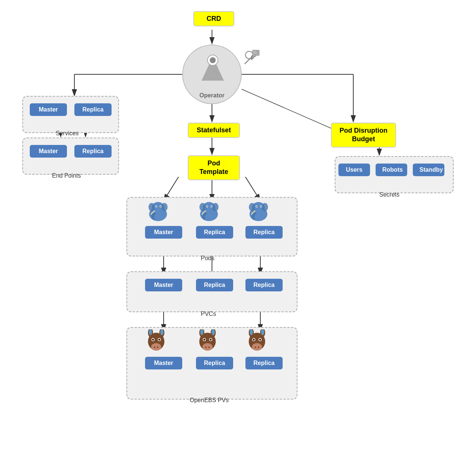  I want to click on pods-label: Pods, so click(208, 258).